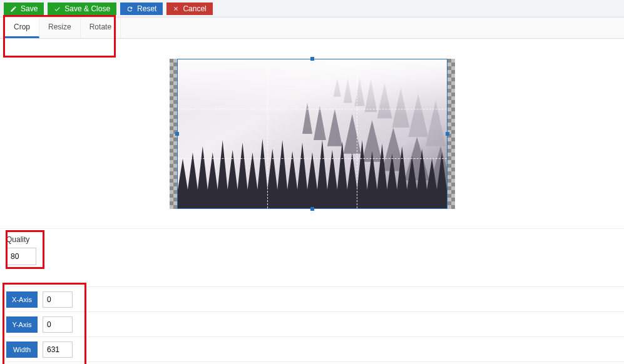 The width and height of the screenshot is (624, 364). Describe the element at coordinates (189, 9) in the screenshot. I see `cancel-button: Cancel` at that location.